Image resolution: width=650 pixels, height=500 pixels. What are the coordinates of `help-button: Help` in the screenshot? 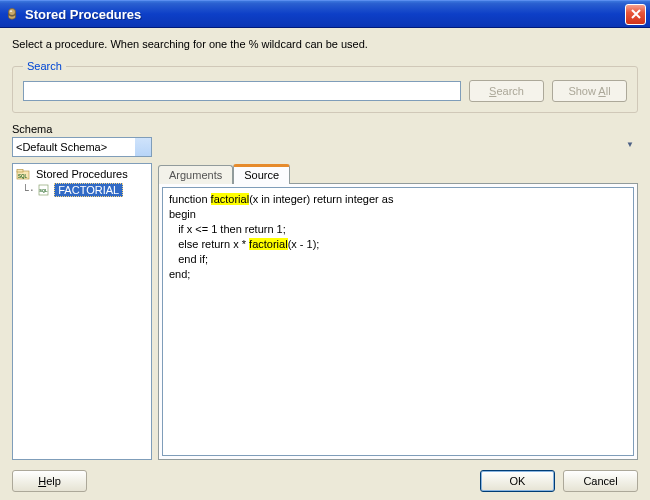 It's located at (50, 481).